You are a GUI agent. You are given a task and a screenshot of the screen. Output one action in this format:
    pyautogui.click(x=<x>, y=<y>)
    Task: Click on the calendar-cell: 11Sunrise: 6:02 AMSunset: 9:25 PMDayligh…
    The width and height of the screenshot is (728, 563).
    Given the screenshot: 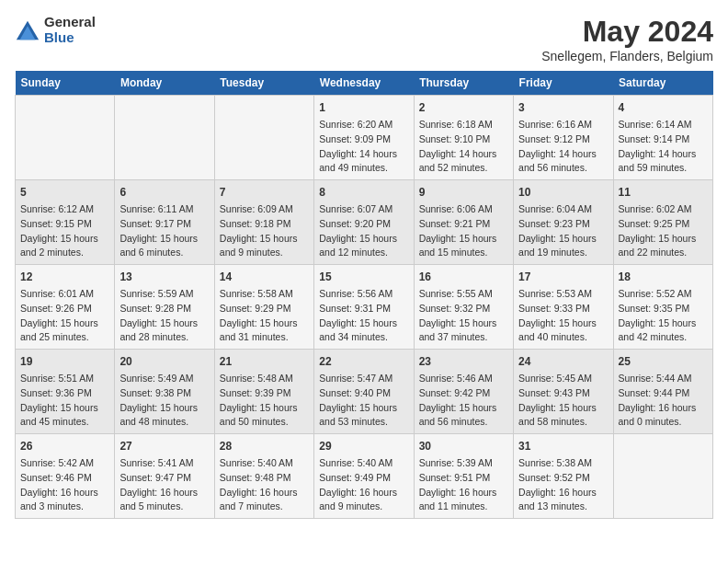 What is the action you would take?
    pyautogui.click(x=663, y=223)
    